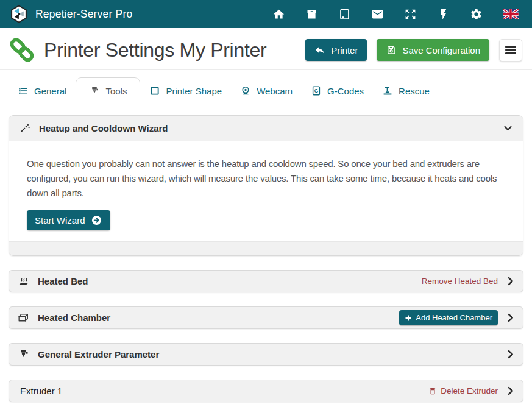 The image size is (532, 407). I want to click on tab-gcodes: G G-Codes, so click(338, 91).